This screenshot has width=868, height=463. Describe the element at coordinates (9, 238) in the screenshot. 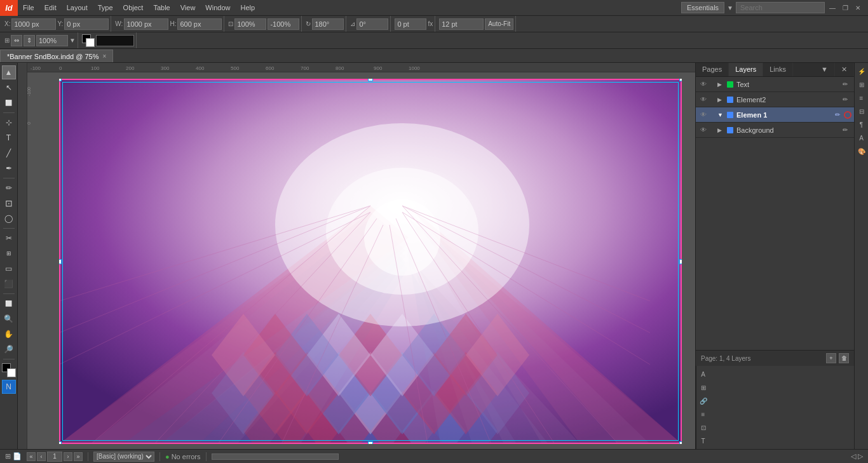

I see `scissors-tool: ✂` at that location.